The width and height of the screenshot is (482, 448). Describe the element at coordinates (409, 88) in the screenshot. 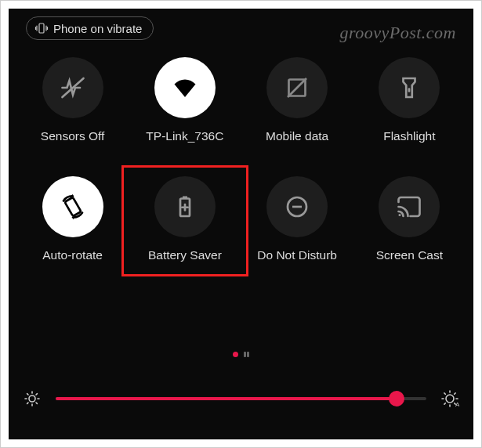

I see `flashlight-icon` at that location.